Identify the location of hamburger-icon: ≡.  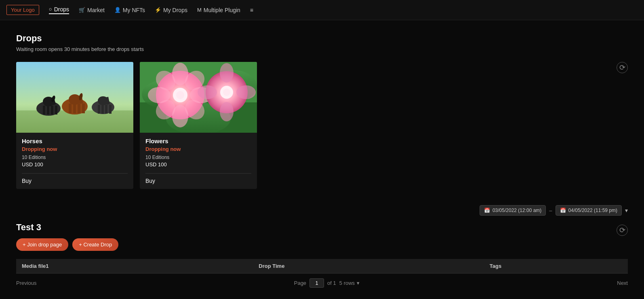
(252, 10).